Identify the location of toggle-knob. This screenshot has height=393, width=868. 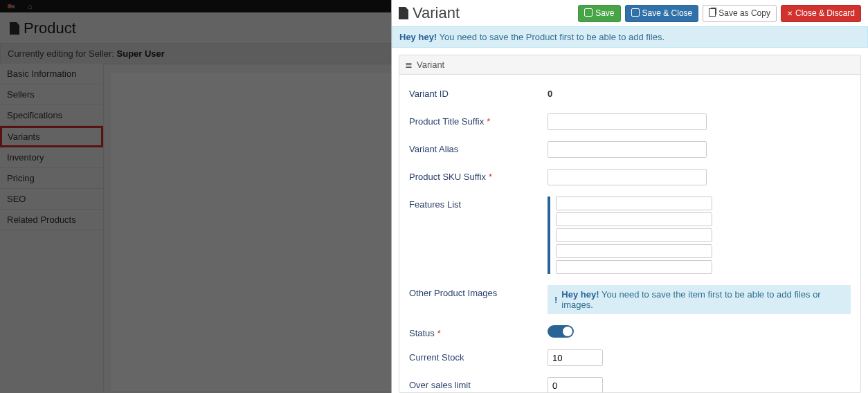
(568, 331).